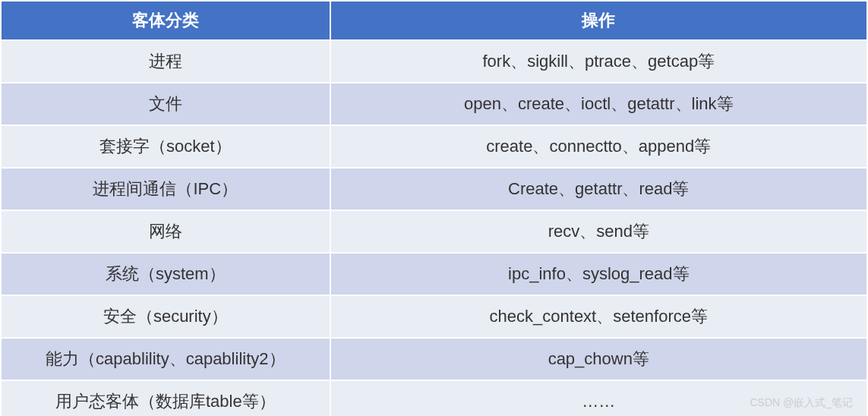 This screenshot has height=416, width=868. I want to click on table-row: 能力（capablility、capablility2） cap_chown等, so click(434, 359).